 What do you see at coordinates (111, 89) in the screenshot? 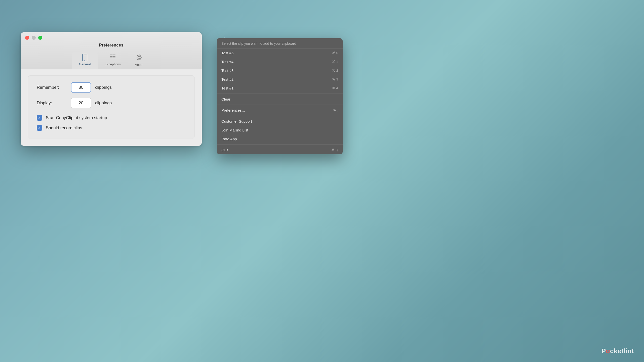
I see `preferences-window: Preferences General` at bounding box center [111, 89].